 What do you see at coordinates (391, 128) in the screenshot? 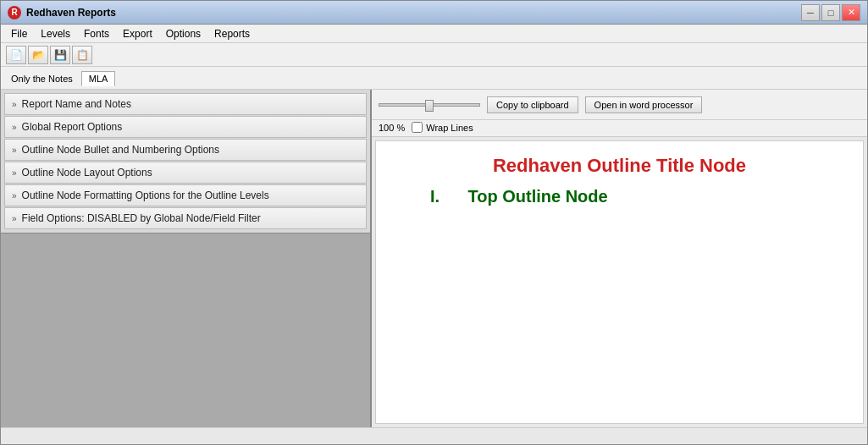
I see `zoom-value-label: 100 %` at bounding box center [391, 128].